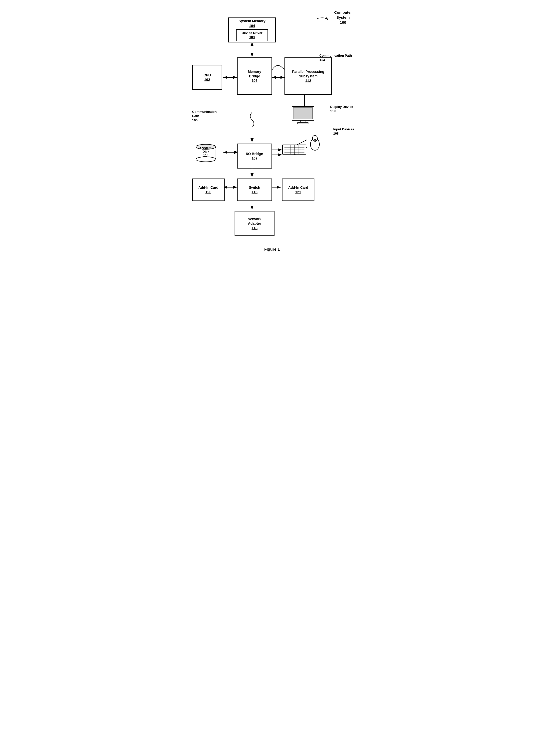 Image resolution: width=544 pixels, height=756 pixels. I want to click on mouse-shape, so click(315, 143).